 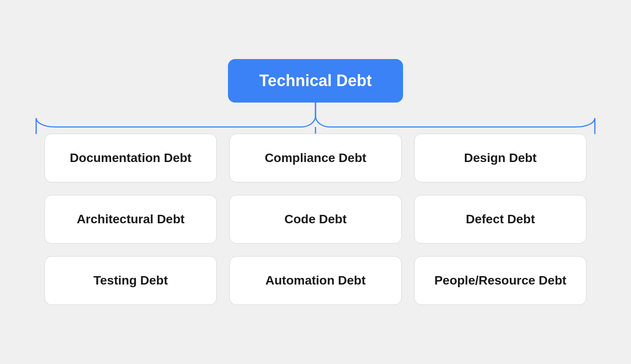 I want to click on child-node-defect-debt: Defect Debt, so click(x=500, y=219).